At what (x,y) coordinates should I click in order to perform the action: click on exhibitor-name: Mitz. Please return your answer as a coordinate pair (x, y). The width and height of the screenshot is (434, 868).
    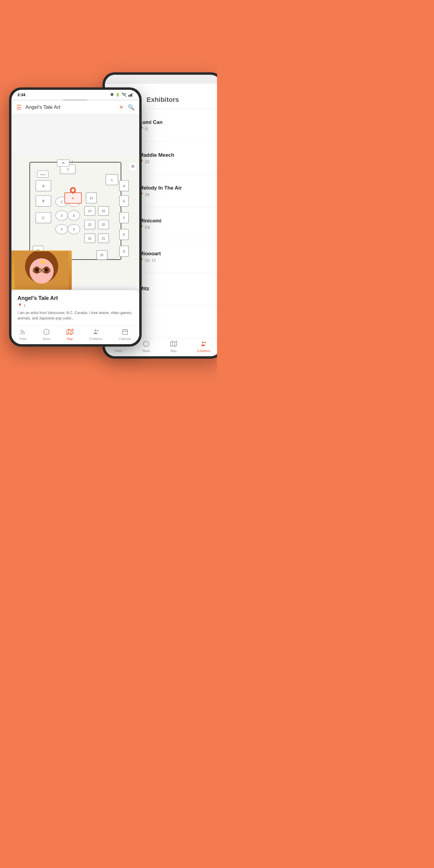
    Looking at the image, I should click on (177, 289).